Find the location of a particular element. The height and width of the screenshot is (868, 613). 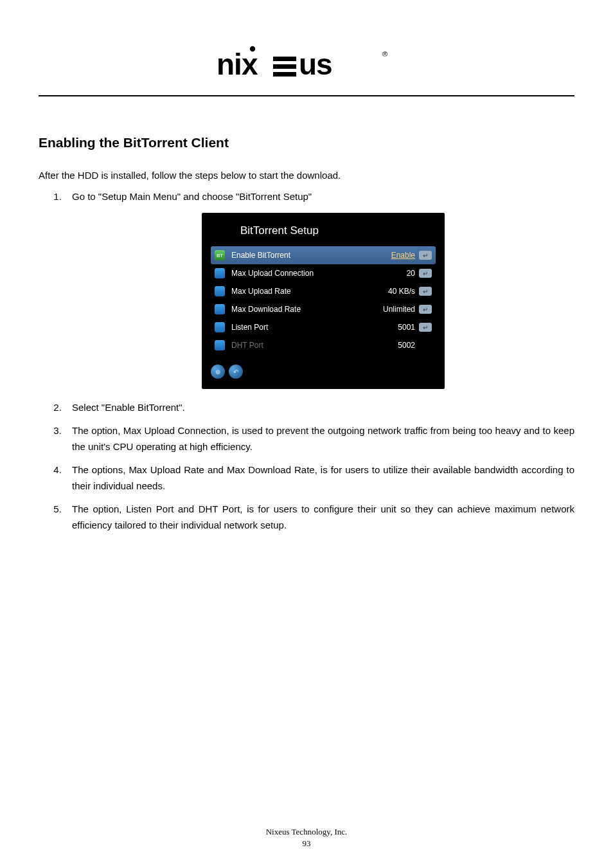

bt-icon: BT is located at coordinates (220, 255).